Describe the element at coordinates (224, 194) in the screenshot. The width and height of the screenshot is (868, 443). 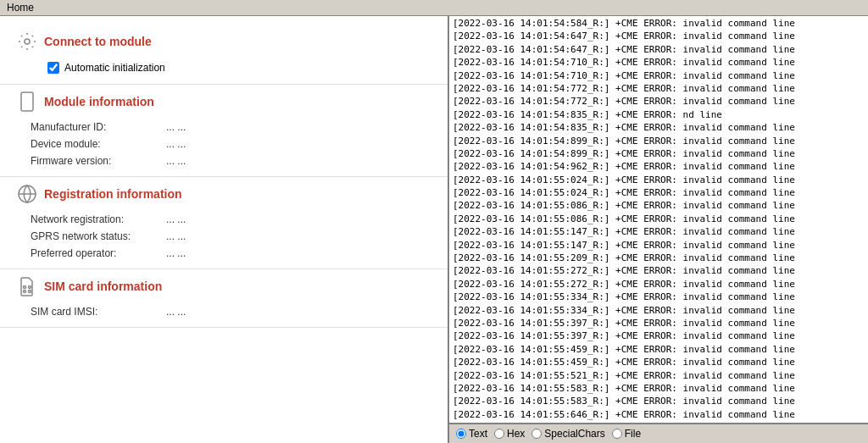
I see `section-registration-header: Registration information` at that location.